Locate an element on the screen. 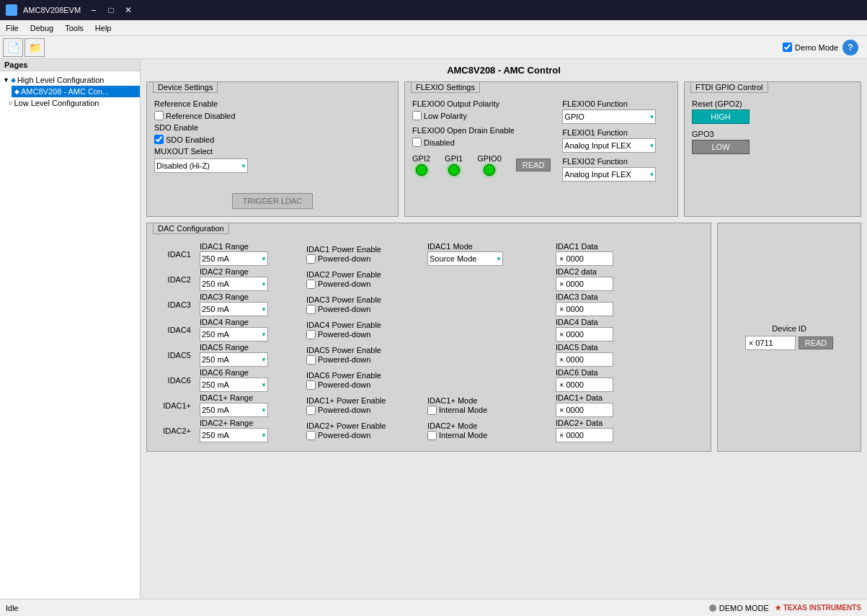  sidebar-item-high-level: ▼ ◆ High Level Configuration is located at coordinates (70, 80).